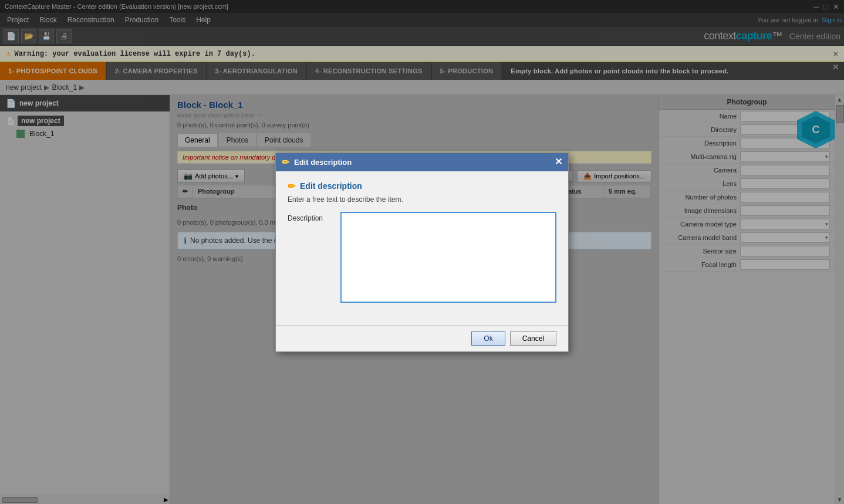  I want to click on modal-desc-row: Description, so click(422, 257).